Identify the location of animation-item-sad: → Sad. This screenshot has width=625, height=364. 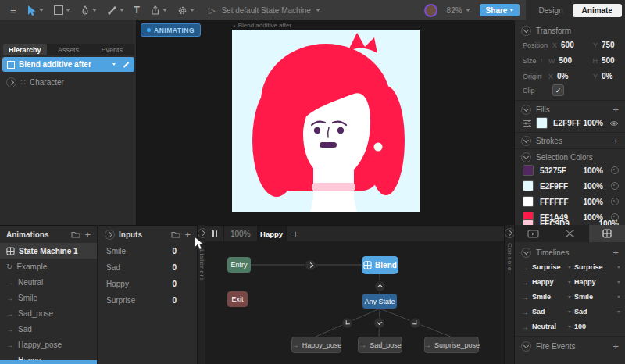
(48, 329).